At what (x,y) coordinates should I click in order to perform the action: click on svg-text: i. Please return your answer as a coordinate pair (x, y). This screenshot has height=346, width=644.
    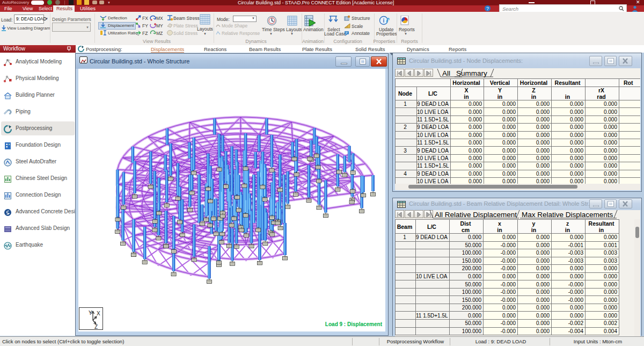
    Looking at the image, I should click on (384, 20).